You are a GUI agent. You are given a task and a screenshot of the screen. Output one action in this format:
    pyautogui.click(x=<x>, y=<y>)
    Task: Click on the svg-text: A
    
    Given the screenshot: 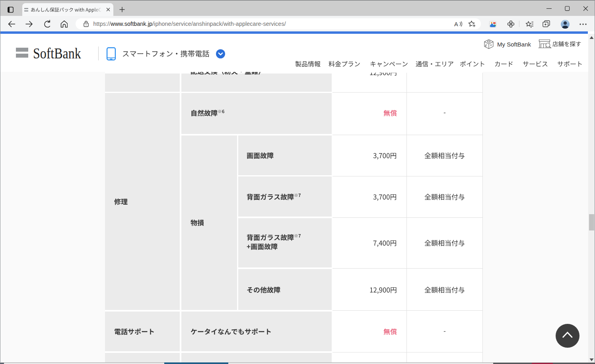 What is the action you would take?
    pyautogui.click(x=456, y=24)
    